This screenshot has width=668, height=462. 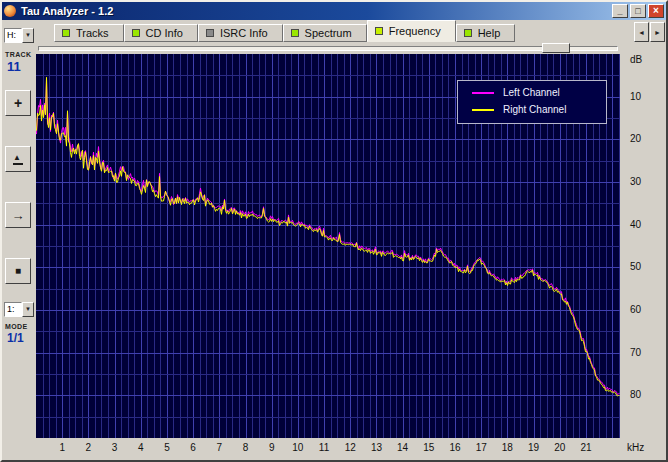 What do you see at coordinates (350, 448) in the screenshot?
I see `x-tick-label: 12` at bounding box center [350, 448].